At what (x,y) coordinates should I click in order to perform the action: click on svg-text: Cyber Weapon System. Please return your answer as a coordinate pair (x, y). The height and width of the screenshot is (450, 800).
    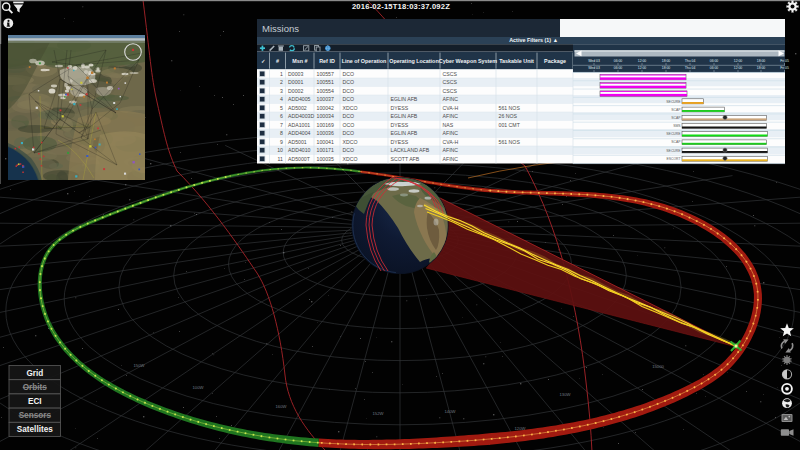
    Looking at the image, I should click on (468, 61).